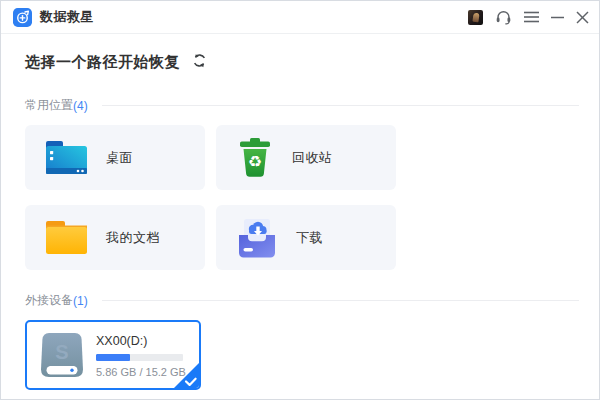 The width and height of the screenshot is (600, 400). I want to click on menu-hamburger-icon, so click(532, 17).